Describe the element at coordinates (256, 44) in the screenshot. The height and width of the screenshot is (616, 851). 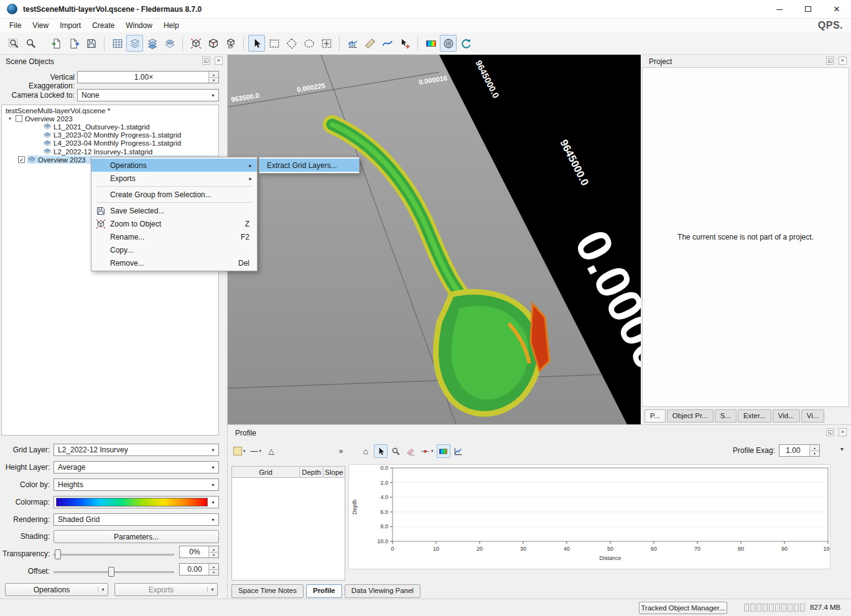
I see `select-tool-button` at that location.